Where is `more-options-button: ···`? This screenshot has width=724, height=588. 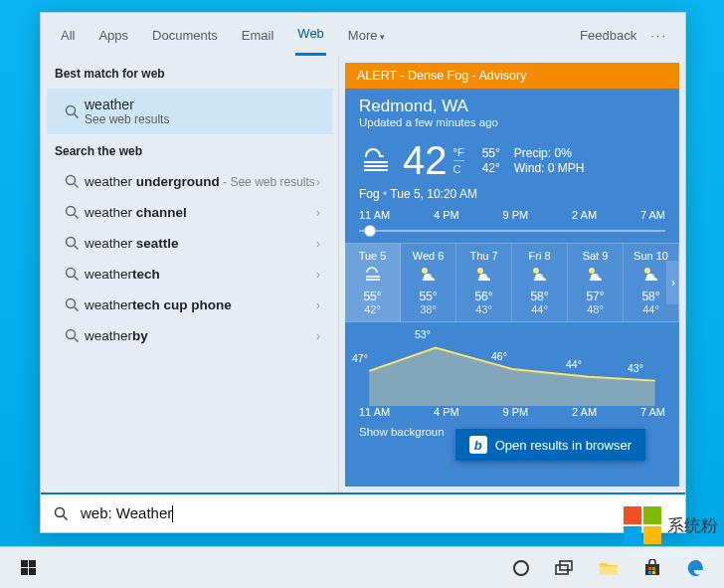
more-options-button: ··· is located at coordinates (658, 36).